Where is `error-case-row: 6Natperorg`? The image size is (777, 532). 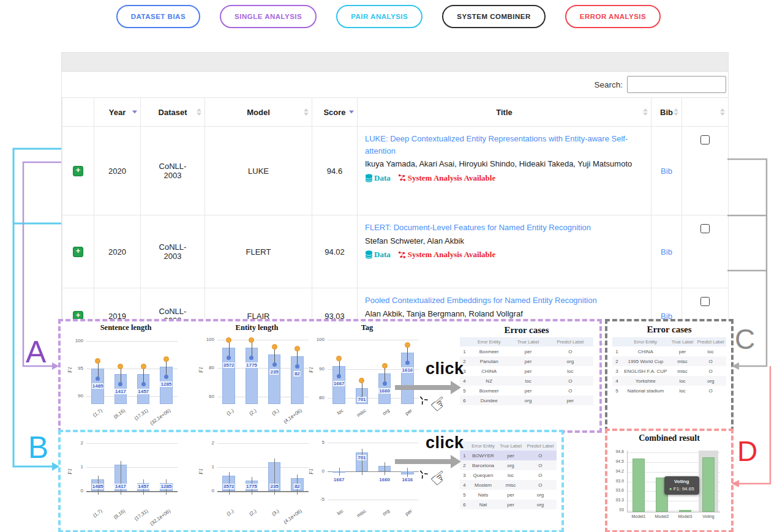
error-case-row: 6Natperorg is located at coordinates (508, 504).